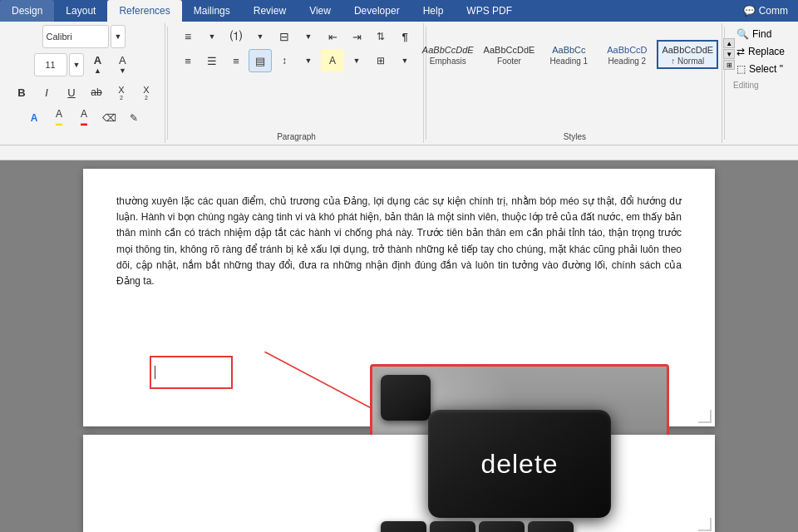 Image resolution: width=798 pixels, height=532 pixels. Describe the element at coordinates (399, 153) in the screenshot. I see `ruler` at that location.